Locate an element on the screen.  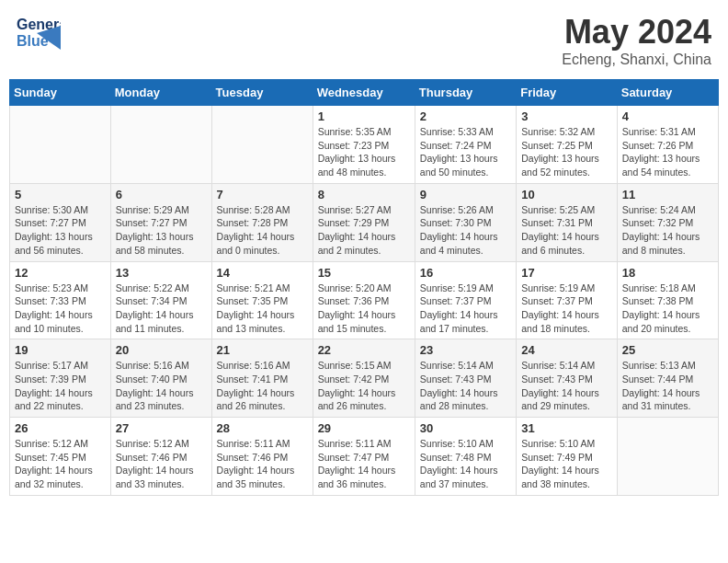
day-number: 8 is located at coordinates (364, 195).